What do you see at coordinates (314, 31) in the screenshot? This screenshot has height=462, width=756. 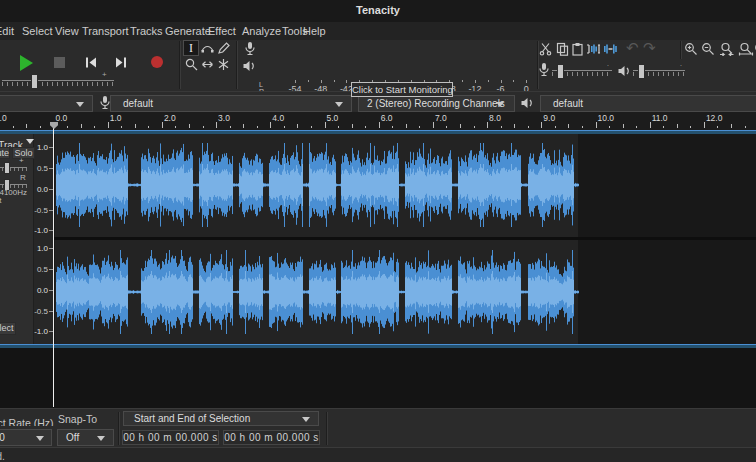 I see `menu-help: Help` at bounding box center [314, 31].